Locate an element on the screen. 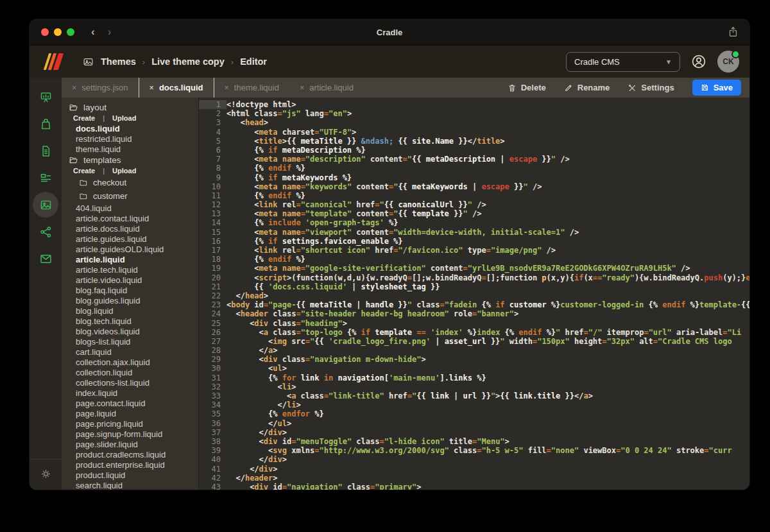 This screenshot has height=532, width=770. code-text: {% for link in navigation['main-menu'].l… is located at coordinates (488, 378).